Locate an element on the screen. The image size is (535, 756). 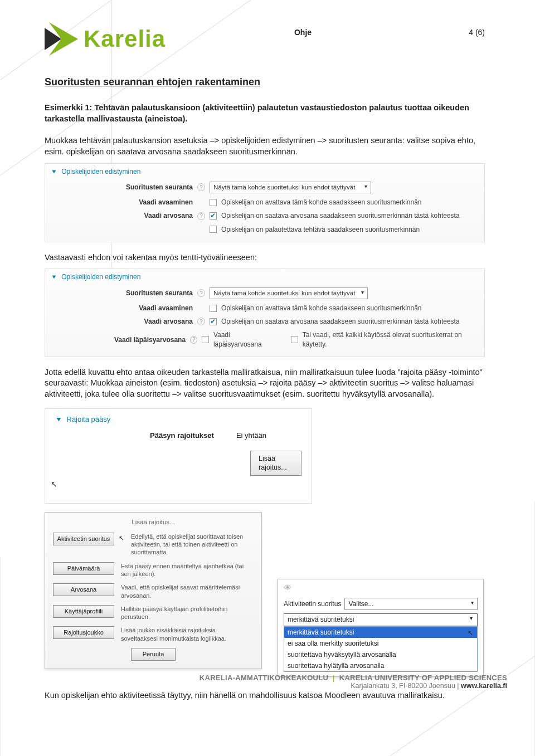
restriction-option-grade: Arvosana is located at coordinates (84, 589).